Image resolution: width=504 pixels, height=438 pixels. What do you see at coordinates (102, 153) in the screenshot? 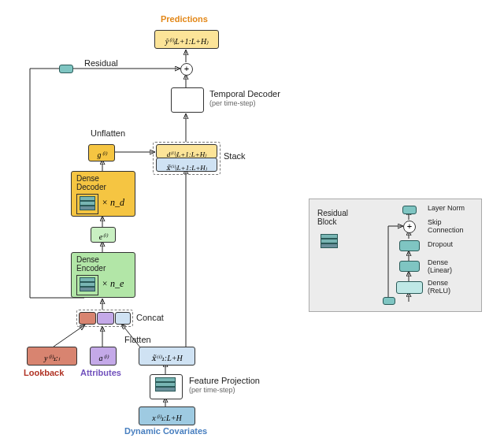
I see `g-box: g⁽ⁱ⁾` at bounding box center [102, 153].